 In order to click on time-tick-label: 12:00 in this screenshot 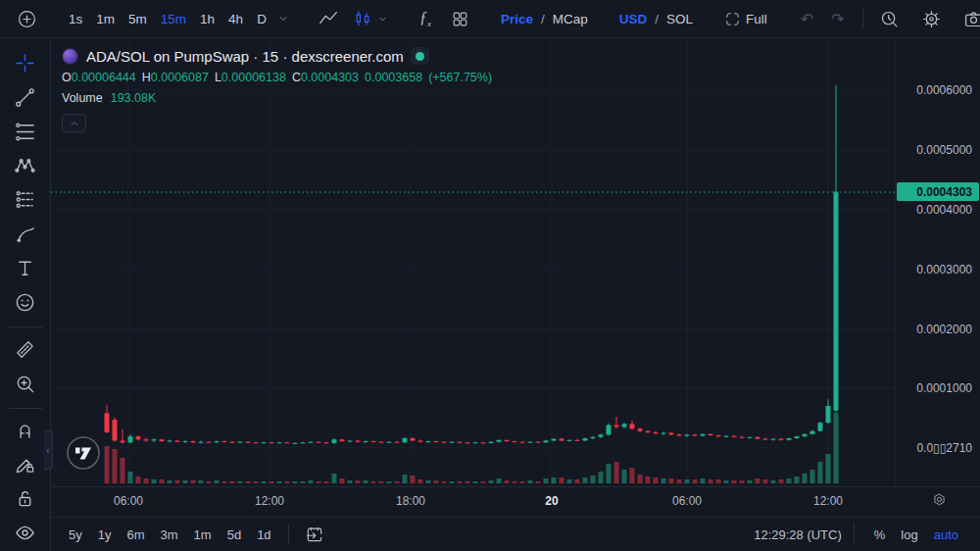, I will do `click(270, 501)`.